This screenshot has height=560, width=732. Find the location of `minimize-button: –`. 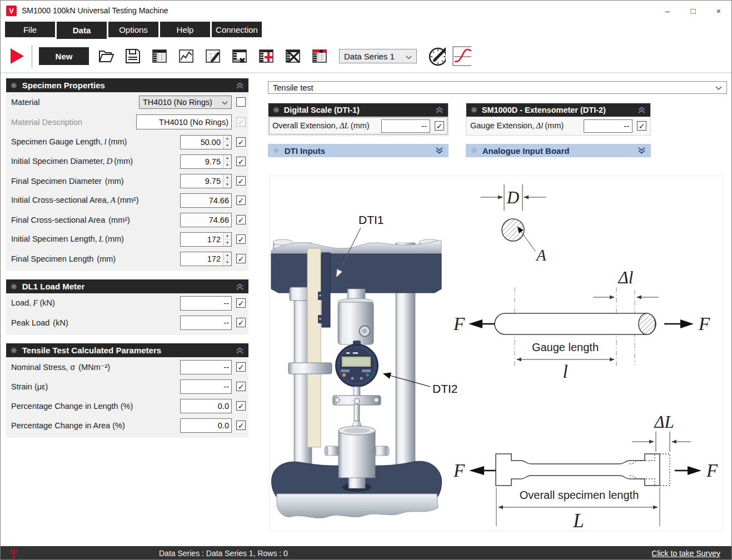

minimize-button: – is located at coordinates (668, 11).